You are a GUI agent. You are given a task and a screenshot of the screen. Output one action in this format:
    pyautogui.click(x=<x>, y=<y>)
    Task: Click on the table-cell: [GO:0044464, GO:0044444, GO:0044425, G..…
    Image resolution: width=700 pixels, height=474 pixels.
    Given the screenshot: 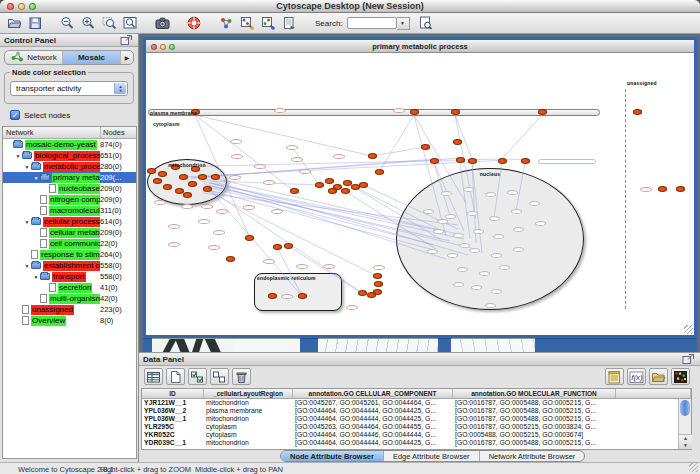 What is the action you would take?
    pyautogui.click(x=373, y=411)
    